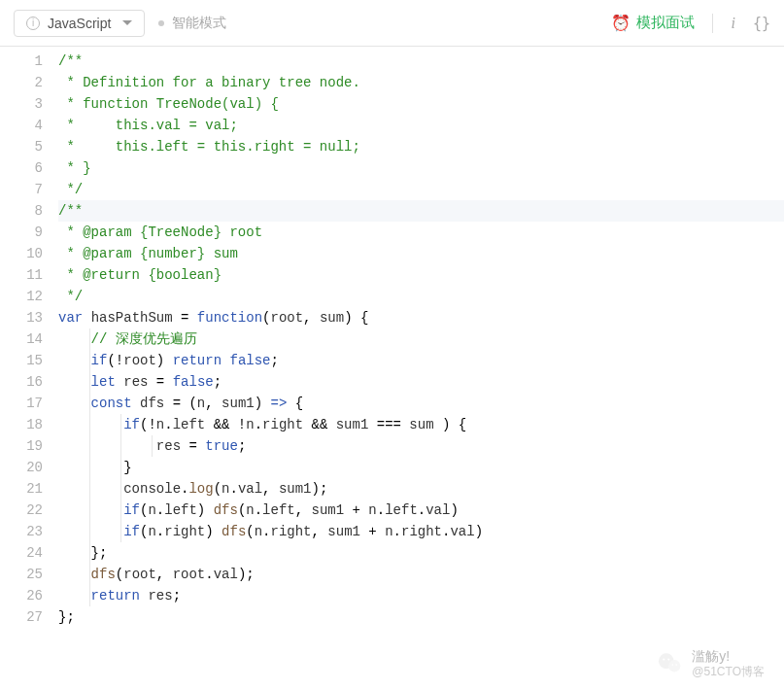 The width and height of the screenshot is (784, 690). Describe the element at coordinates (713, 23) in the screenshot. I see `vertical-divider` at that location.